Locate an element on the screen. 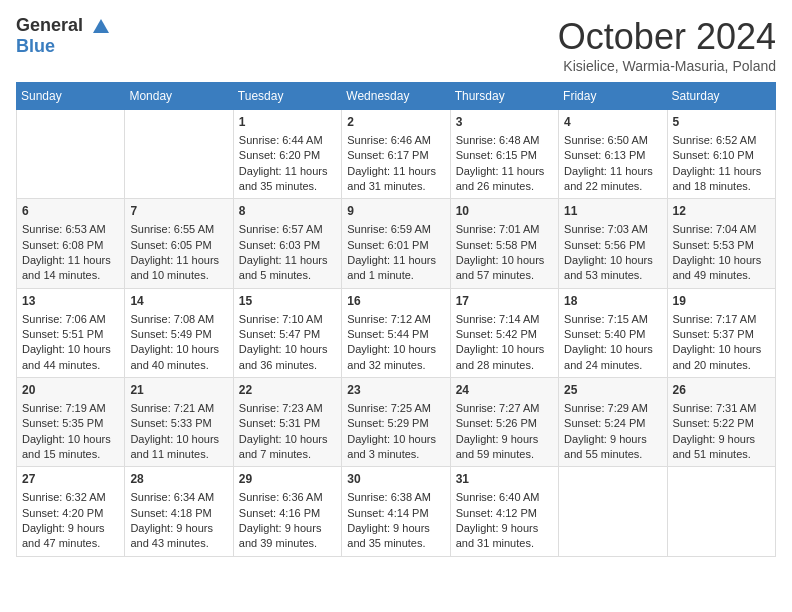 This screenshot has width=792, height=612. day-number: 8 is located at coordinates (288, 212).